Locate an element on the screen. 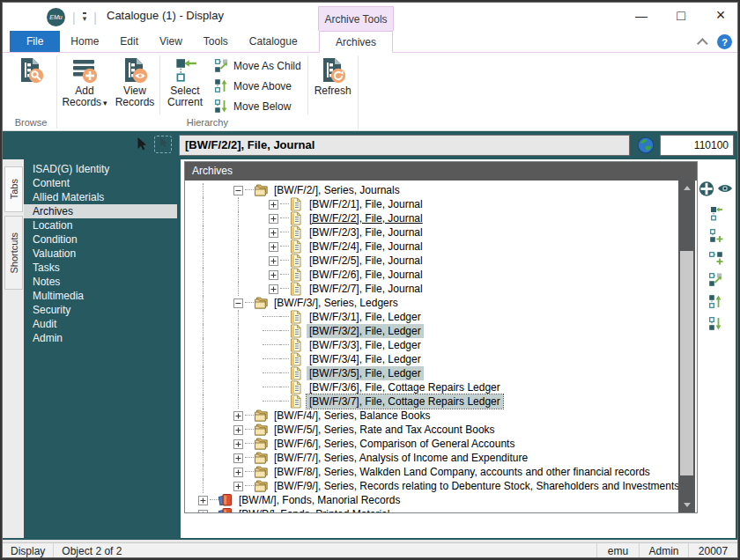  sidebar-item-content: Content is located at coordinates (100, 183).